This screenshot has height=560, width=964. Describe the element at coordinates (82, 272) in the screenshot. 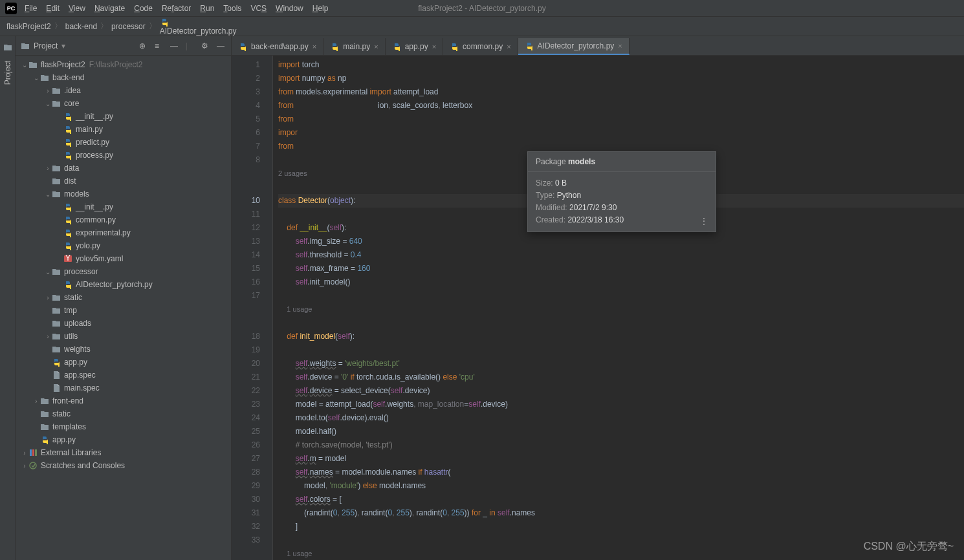

I see `tree-label: processor` at that location.